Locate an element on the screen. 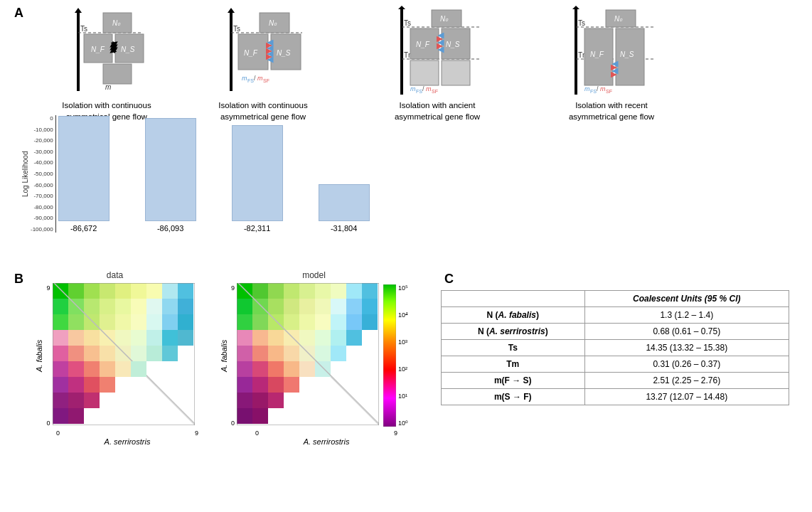 This screenshot has width=812, height=512. bar-4-rect is located at coordinates (344, 203).